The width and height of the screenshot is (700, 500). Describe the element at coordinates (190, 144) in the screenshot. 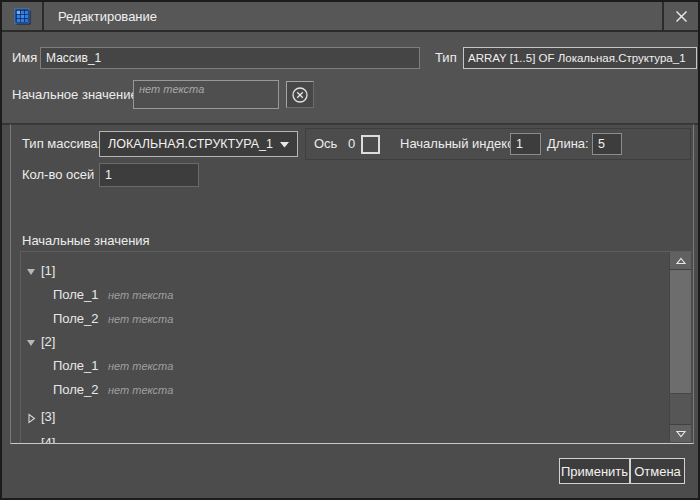

I see `array-type-value: ЛОКАЛЬНАЯ.СТРУКТУРА_1` at that location.